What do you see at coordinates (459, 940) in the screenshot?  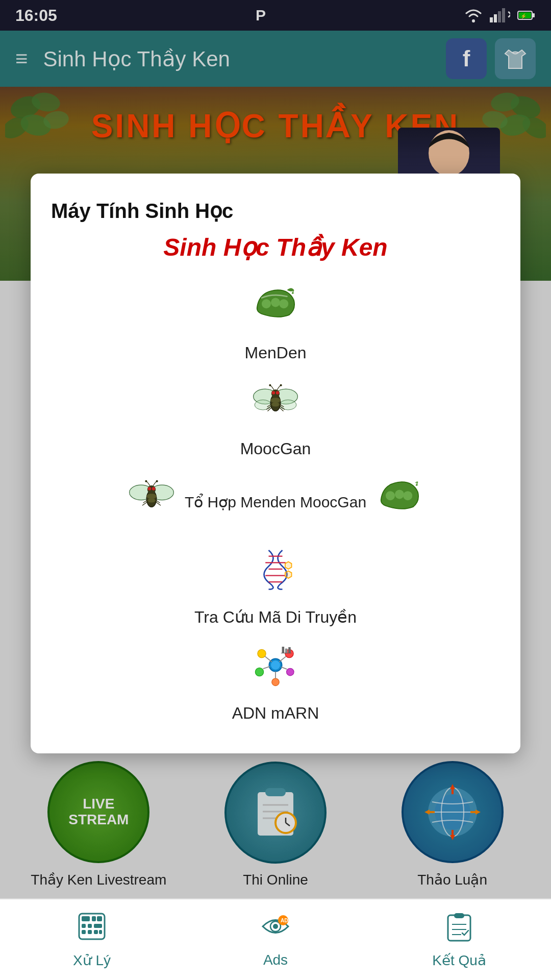 I see `nav-item-ketqua: Kết Quả` at bounding box center [459, 940].